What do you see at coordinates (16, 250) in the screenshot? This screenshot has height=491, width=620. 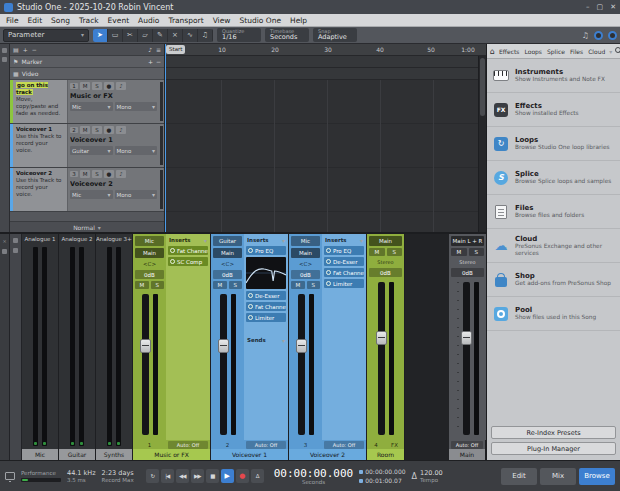 I see `bank-icon` at bounding box center [16, 250].